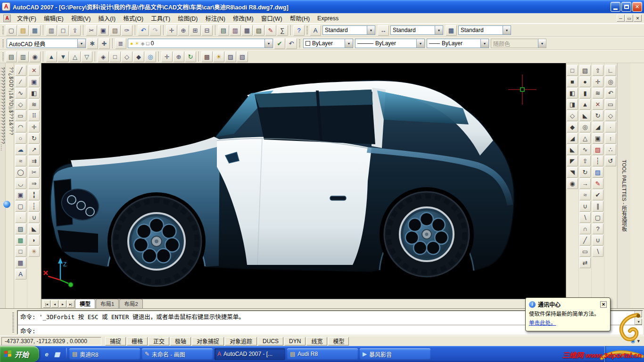 The height and width of the screenshot is (362, 644). Describe the element at coordinates (322, 354) in the screenshot. I see `taskbar-task: ▤ Audi R8` at that location.